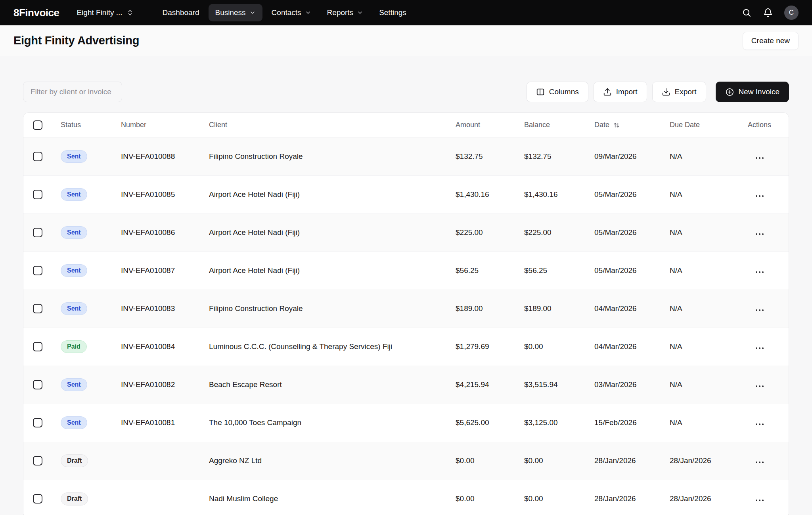  What do you see at coordinates (730, 92) in the screenshot?
I see `plus-circle-icon` at bounding box center [730, 92].